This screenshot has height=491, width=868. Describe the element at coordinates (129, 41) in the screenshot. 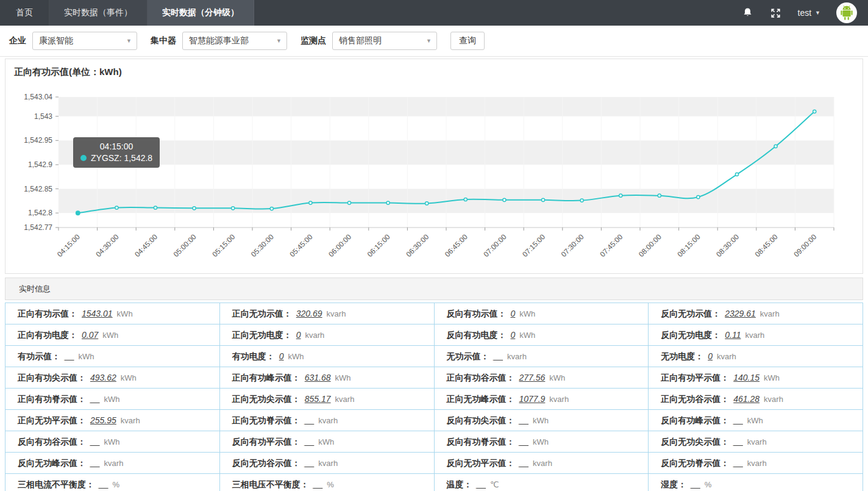

I see `chevron-down-icon: ▼` at that location.